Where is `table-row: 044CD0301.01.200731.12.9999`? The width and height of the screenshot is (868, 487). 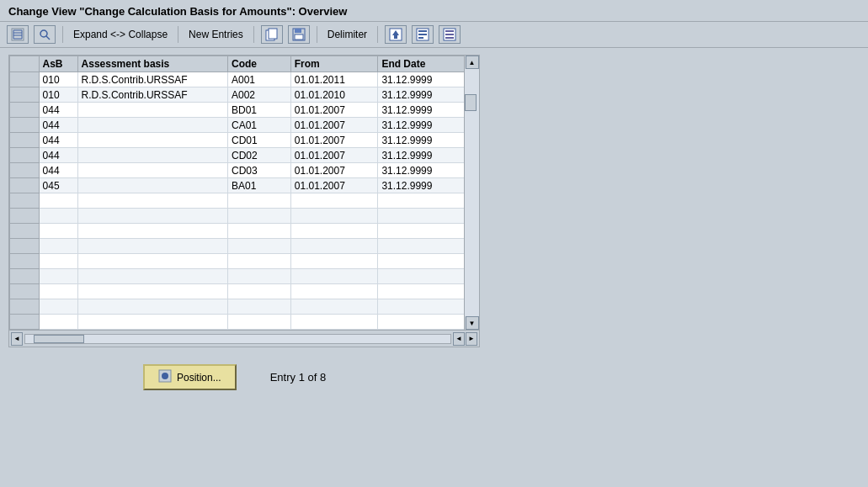
table-row: 044CD0301.01.200731.12.9999 is located at coordinates (237, 171).